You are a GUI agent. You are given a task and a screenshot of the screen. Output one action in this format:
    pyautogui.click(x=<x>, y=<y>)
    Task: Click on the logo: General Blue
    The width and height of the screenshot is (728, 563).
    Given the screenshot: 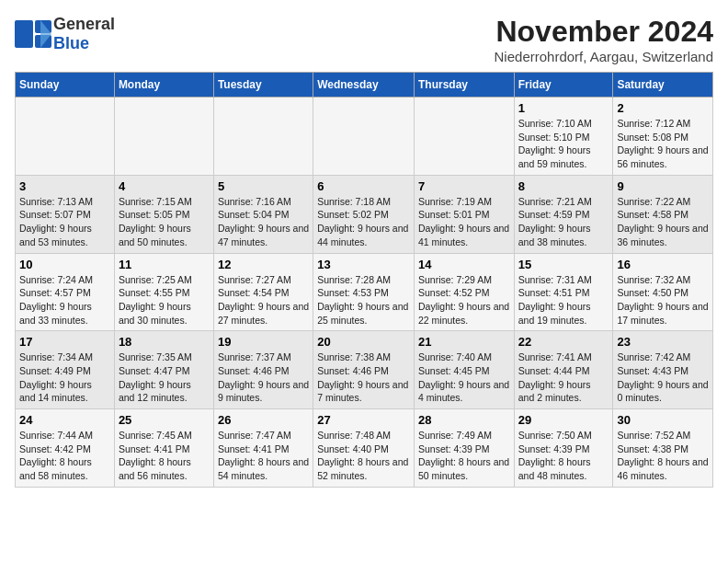 What is the action you would take?
    pyautogui.click(x=64, y=34)
    